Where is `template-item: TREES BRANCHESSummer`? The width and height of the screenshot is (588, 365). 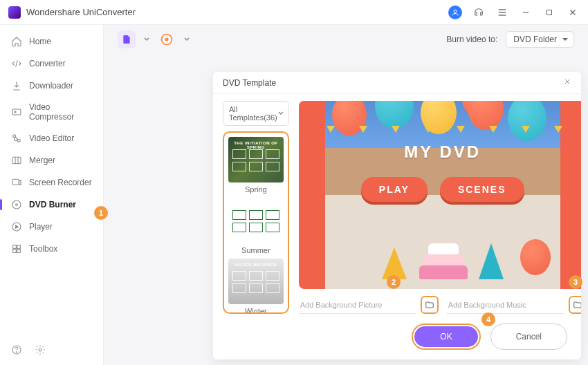
template-item: TREES BRANCHESSummer is located at coordinates (256, 226).